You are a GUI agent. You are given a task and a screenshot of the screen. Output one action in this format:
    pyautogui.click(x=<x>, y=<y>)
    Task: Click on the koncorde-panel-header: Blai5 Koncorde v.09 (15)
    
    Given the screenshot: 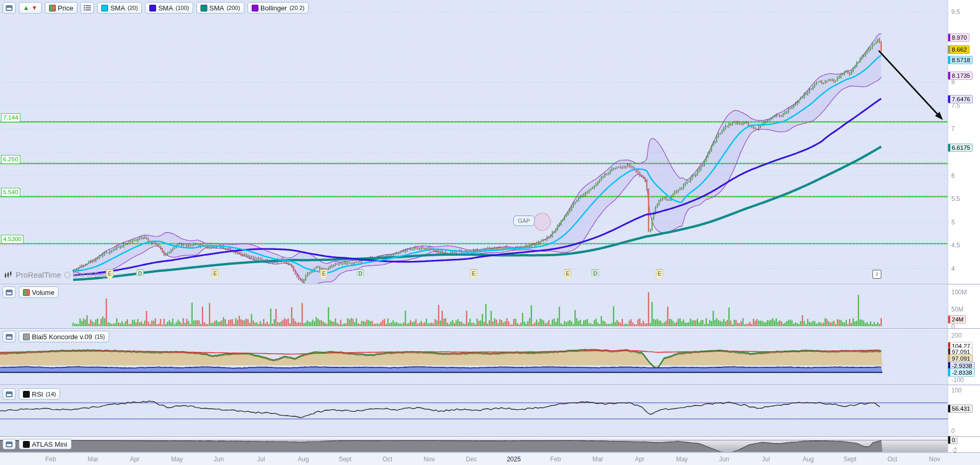 What is the action you would take?
    pyautogui.click(x=56, y=337)
    